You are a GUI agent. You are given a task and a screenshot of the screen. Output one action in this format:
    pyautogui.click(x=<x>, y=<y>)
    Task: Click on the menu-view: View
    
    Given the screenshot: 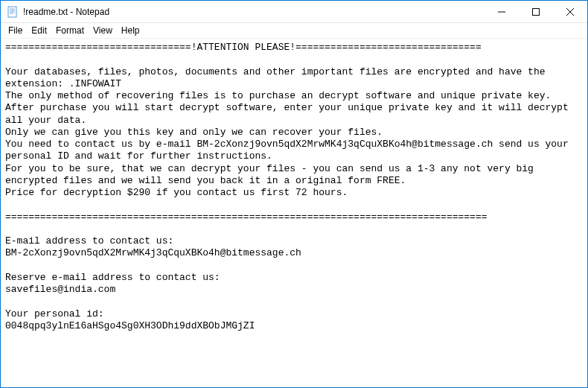 What is the action you would take?
    pyautogui.click(x=103, y=31)
    